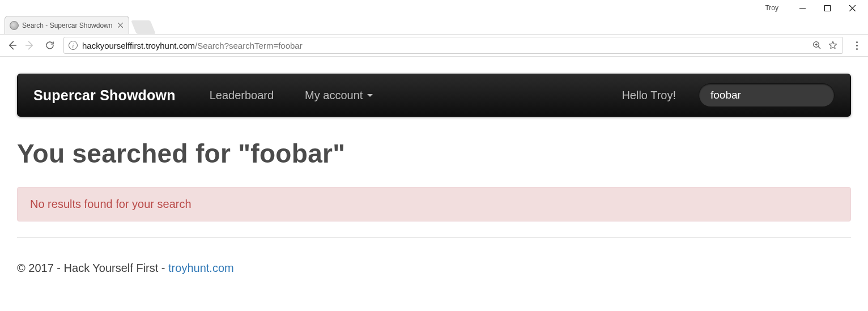  Describe the element at coordinates (104, 95) in the screenshot. I see `brand-link: Supercar Showdown` at that location.